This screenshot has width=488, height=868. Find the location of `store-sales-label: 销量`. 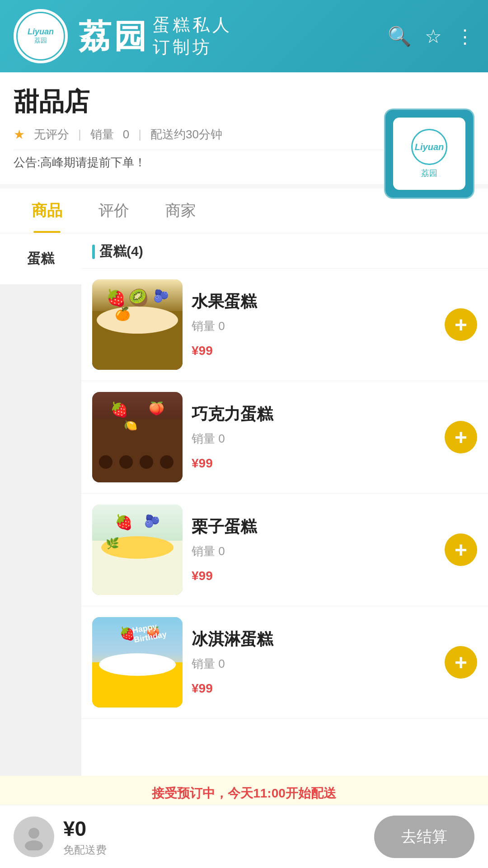

store-sales-label: 销量 is located at coordinates (102, 135).